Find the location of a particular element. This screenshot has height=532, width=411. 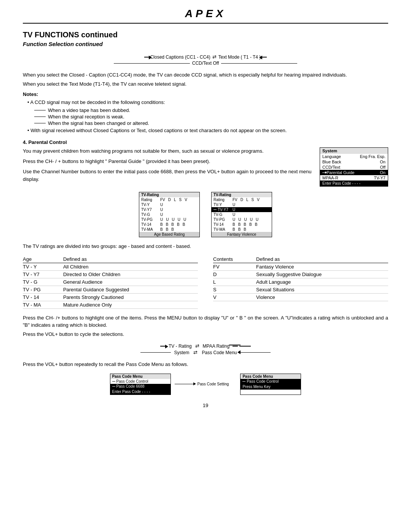

content-row-d: DSexually Suggestive Dialogue is located at coordinates (301, 274).